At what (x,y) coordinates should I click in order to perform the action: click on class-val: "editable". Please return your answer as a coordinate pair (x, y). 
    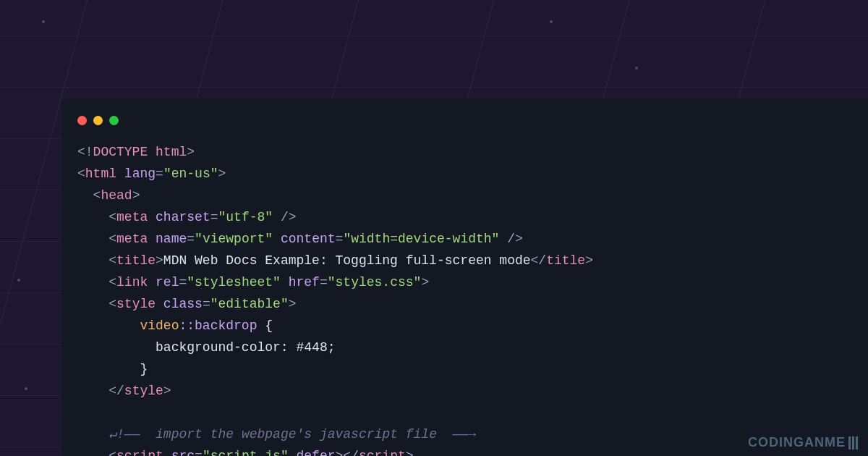
    Looking at the image, I should click on (250, 304).